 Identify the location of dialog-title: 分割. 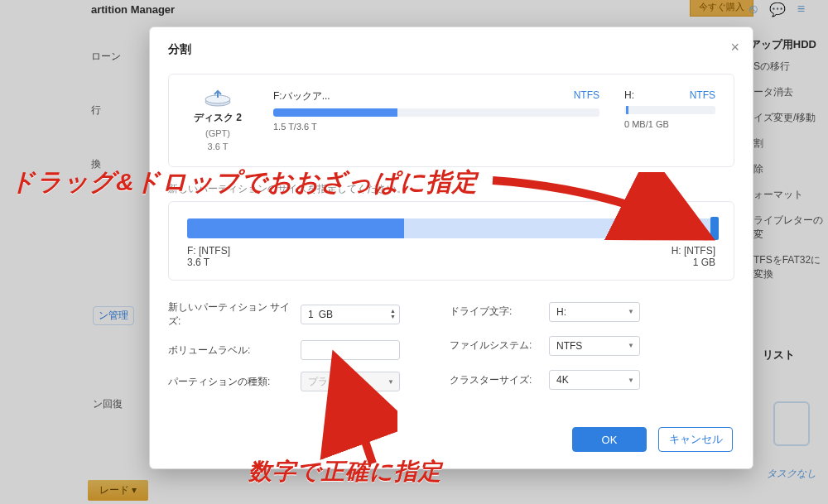
(451, 50).